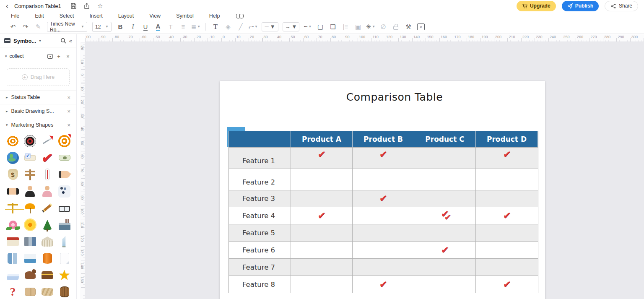 This screenshot has width=644, height=299. I want to click on collapse-panel-icon: «, so click(70, 41).